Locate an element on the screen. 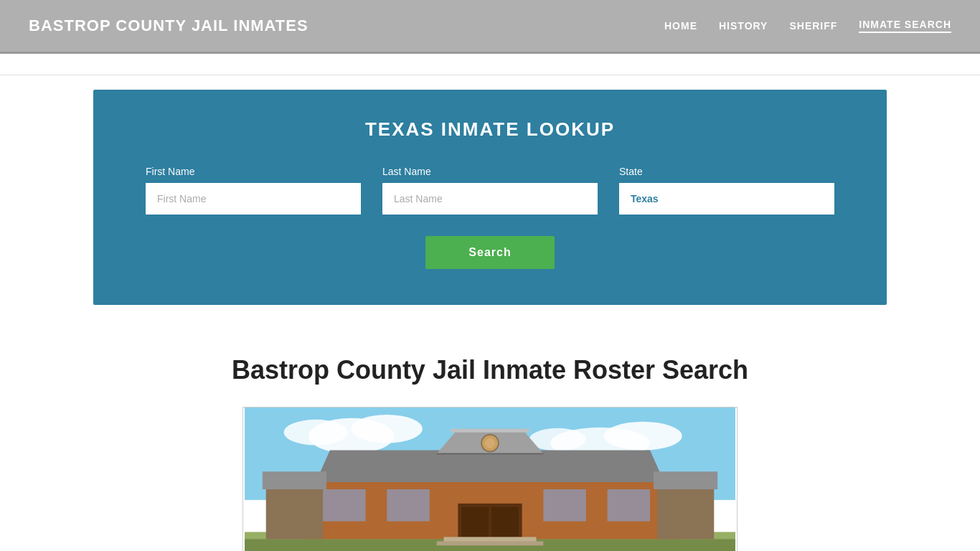 The height and width of the screenshot is (551, 980). state-input is located at coordinates (727, 199).